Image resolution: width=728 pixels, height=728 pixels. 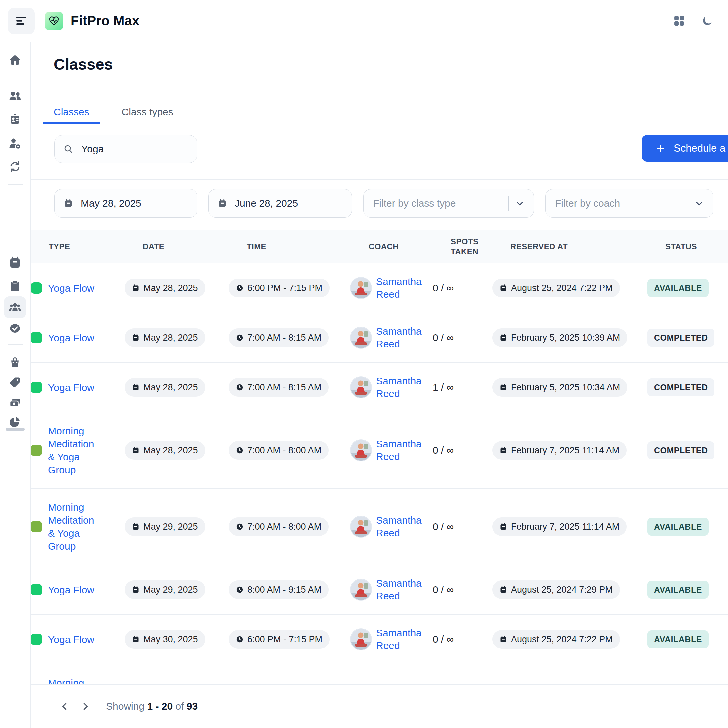 I want to click on sidebar-item-pie-chart, so click(x=15, y=422).